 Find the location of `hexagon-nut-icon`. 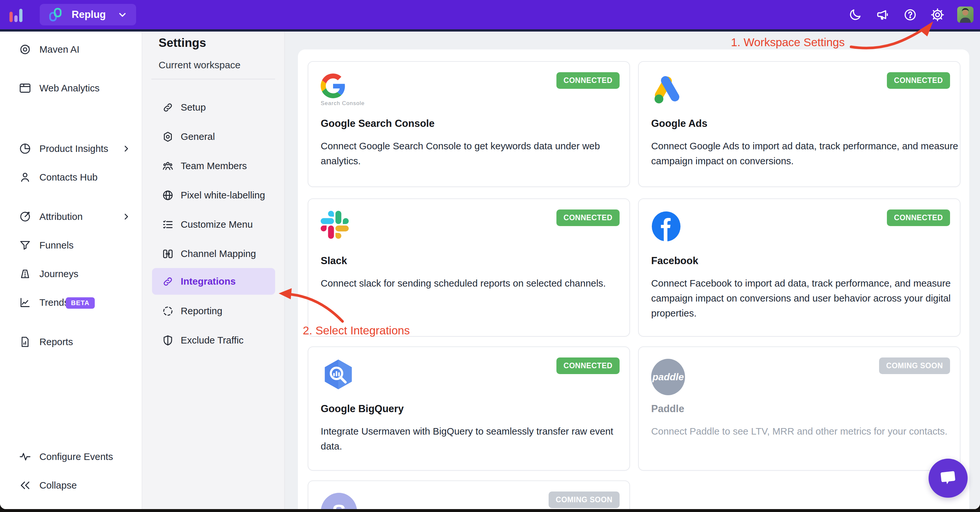

hexagon-nut-icon is located at coordinates (168, 137).